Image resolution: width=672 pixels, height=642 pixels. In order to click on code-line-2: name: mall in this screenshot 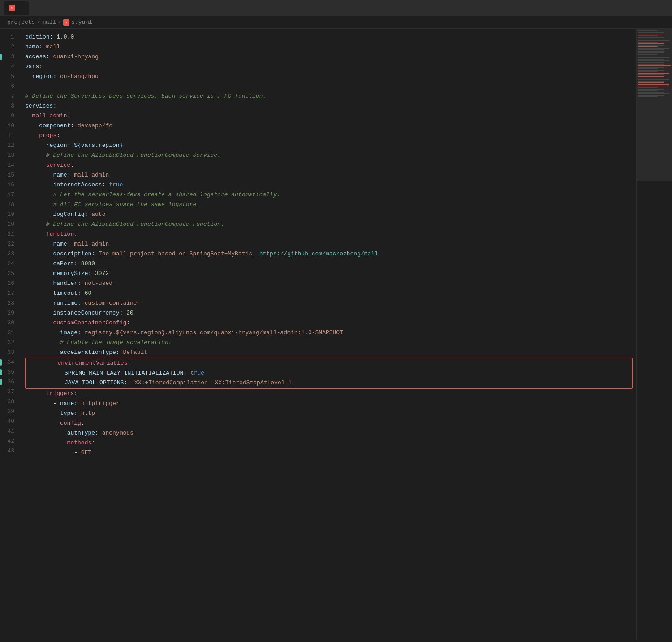, I will do `click(329, 47)`.